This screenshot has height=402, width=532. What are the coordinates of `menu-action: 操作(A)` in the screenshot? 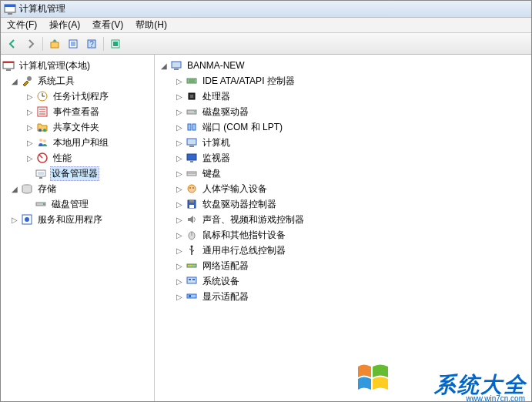 It's located at (65, 25).